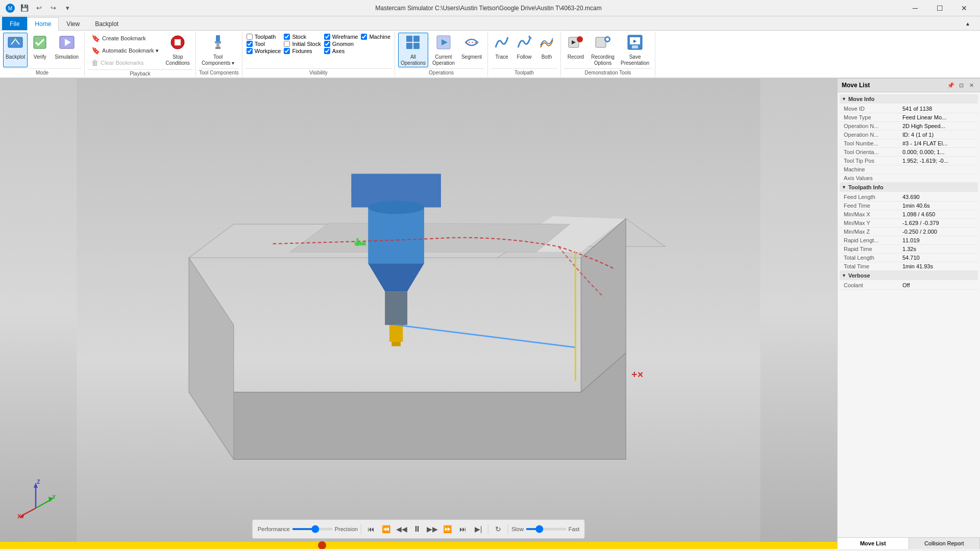 The height and width of the screenshot is (551, 980). What do you see at coordinates (53, 8) in the screenshot?
I see `redo-quick-btn: ↪` at bounding box center [53, 8].